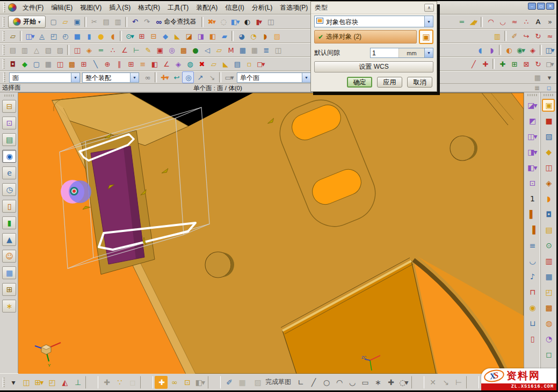  Describe the element at coordinates (177, 36) in the screenshot. I see `draft-icon: ◣` at that location.